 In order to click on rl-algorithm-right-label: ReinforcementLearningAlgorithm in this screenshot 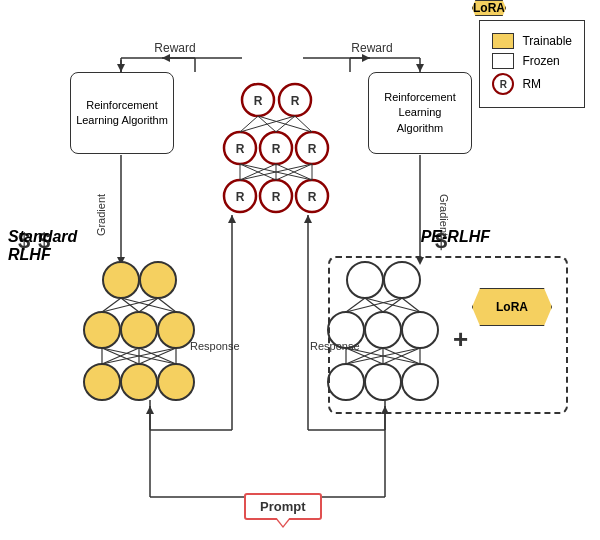, I will do `click(420, 113)`.